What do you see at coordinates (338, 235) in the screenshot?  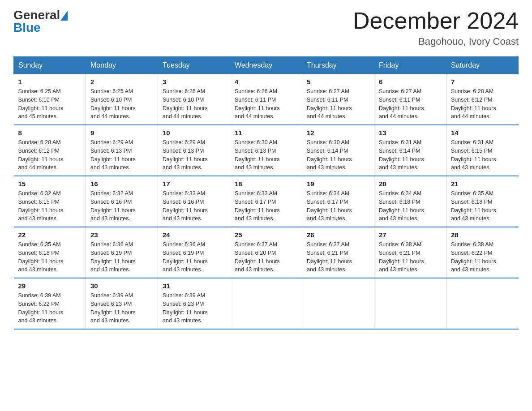 I see `day-number: 26` at bounding box center [338, 235].